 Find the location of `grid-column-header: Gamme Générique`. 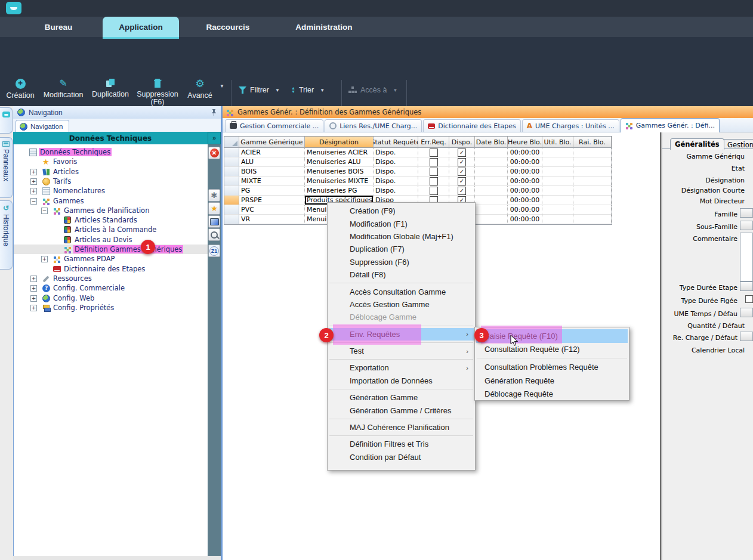

grid-column-header: Gamme Générique is located at coordinates (272, 142).